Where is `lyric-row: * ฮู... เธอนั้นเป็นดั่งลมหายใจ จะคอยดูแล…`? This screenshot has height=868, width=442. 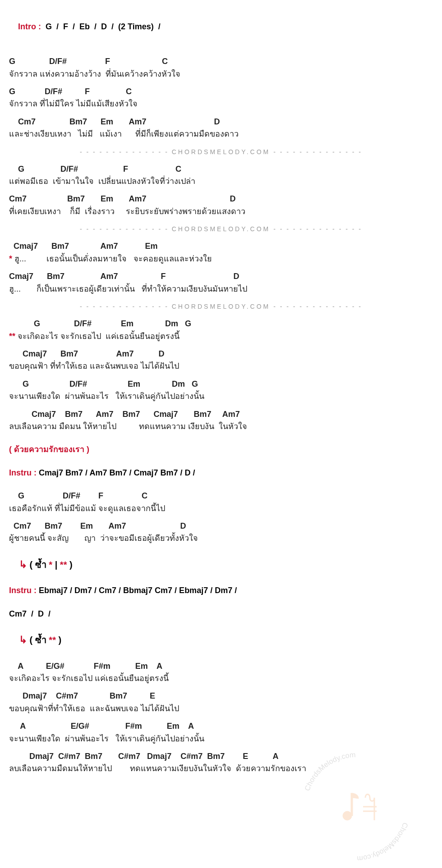 lyric-row: * ฮู... เธอนั้นเป็นดั่งลมหายใจ จะคอยดูแล… is located at coordinates (221, 259).